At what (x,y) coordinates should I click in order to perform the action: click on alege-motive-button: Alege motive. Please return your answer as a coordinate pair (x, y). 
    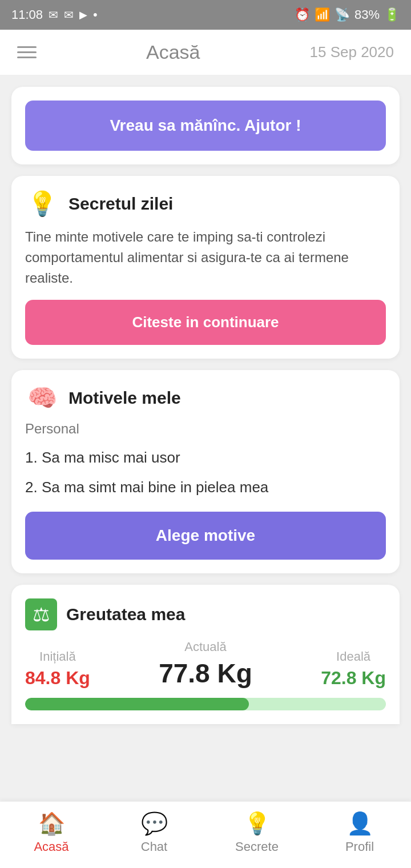
    Looking at the image, I should click on (206, 536).